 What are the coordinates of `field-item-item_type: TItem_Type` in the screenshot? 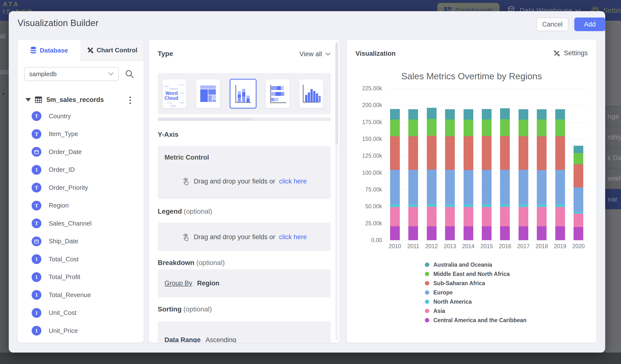 It's located at (81, 134).